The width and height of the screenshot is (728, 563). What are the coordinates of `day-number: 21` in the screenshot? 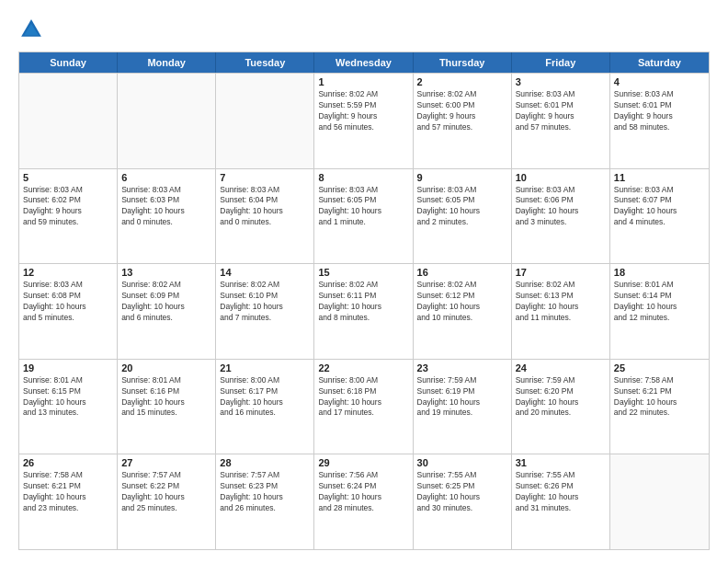 It's located at (265, 368).